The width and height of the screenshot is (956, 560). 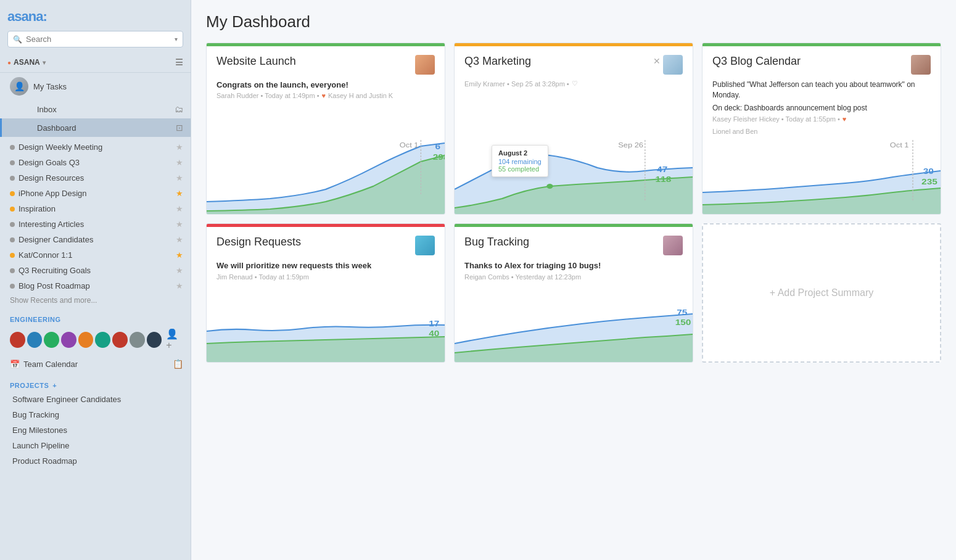 What do you see at coordinates (574, 84) in the screenshot?
I see `card-meta: Emily Kramer • Sep 25 at 3:28pm • ♡` at bounding box center [574, 84].